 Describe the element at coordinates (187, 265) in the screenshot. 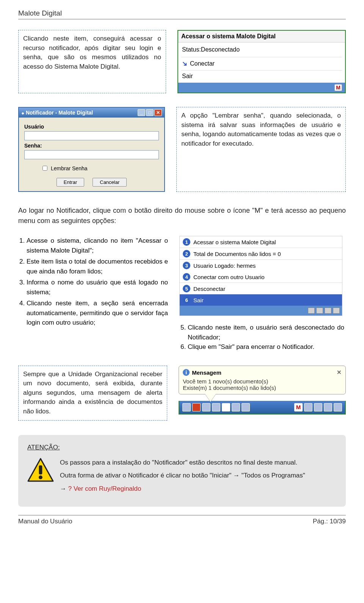

I see `step-badge-3: 3` at that location.